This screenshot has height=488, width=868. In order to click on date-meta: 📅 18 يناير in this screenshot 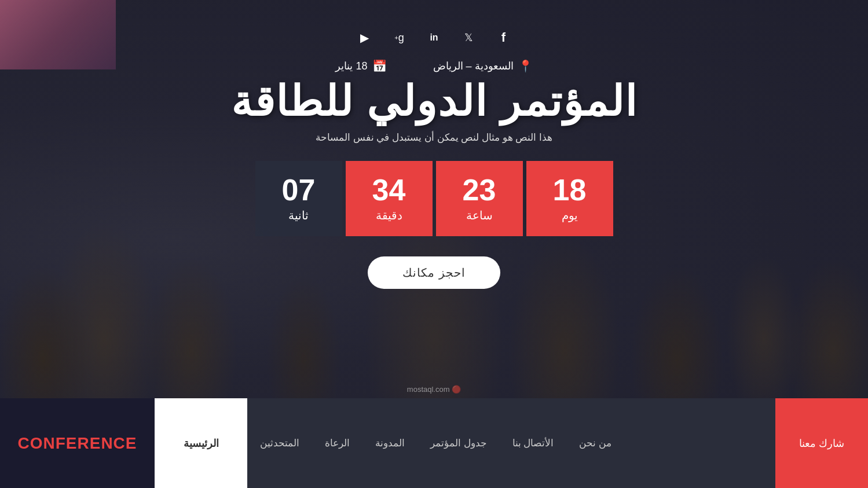, I will do `click(361, 66)`.